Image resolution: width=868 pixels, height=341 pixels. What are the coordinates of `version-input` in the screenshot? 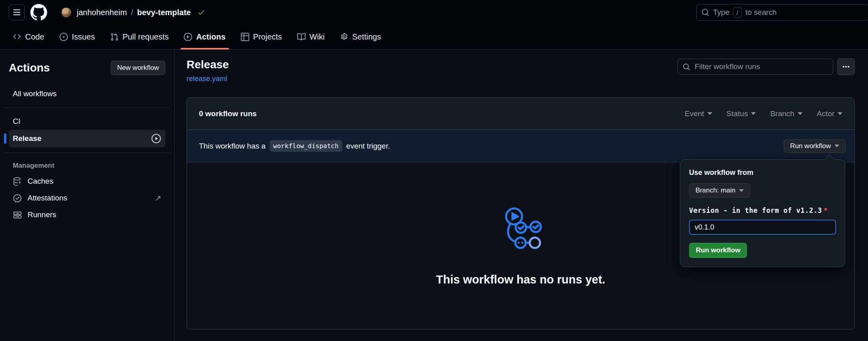 It's located at (763, 227).